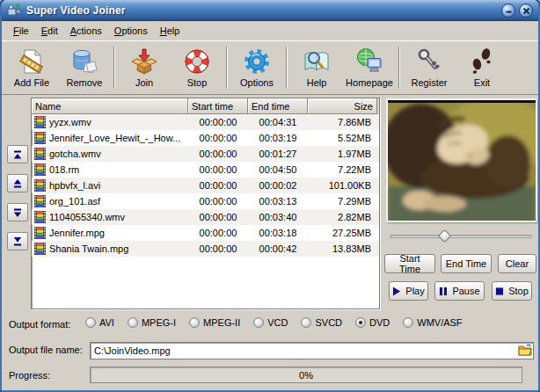 The width and height of the screenshot is (540, 392). Describe the element at coordinates (206, 138) in the screenshot. I see `table-row: Jennifer_Love_Hewit_-_How...00:00:0000:0…` at that location.